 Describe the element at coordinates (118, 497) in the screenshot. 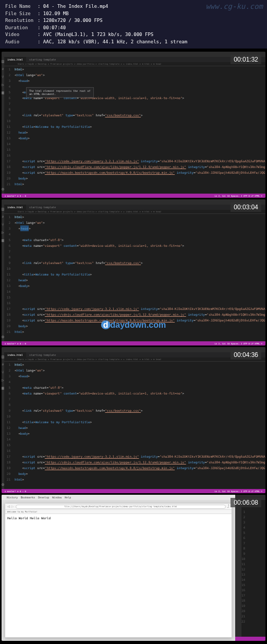

I see `mac-menubar: History Bookmarks Develop Window Help` at that location.